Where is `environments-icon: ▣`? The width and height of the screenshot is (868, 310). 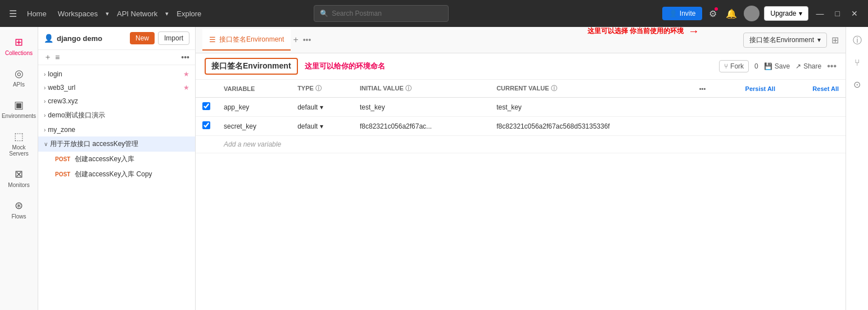
environments-icon: ▣ is located at coordinates (19, 105).